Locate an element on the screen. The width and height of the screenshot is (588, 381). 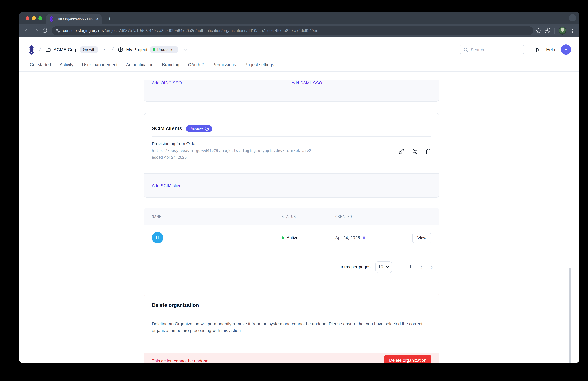
column-name: NAME is located at coordinates (217, 216).